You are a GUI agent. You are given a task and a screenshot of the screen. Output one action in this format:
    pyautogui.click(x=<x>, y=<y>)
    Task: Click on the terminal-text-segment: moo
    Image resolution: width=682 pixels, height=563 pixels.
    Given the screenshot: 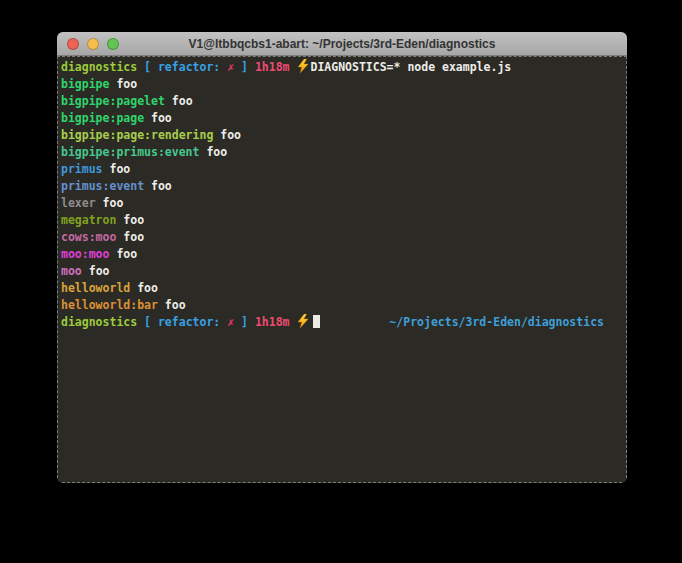 What is the action you would take?
    pyautogui.click(x=72, y=271)
    